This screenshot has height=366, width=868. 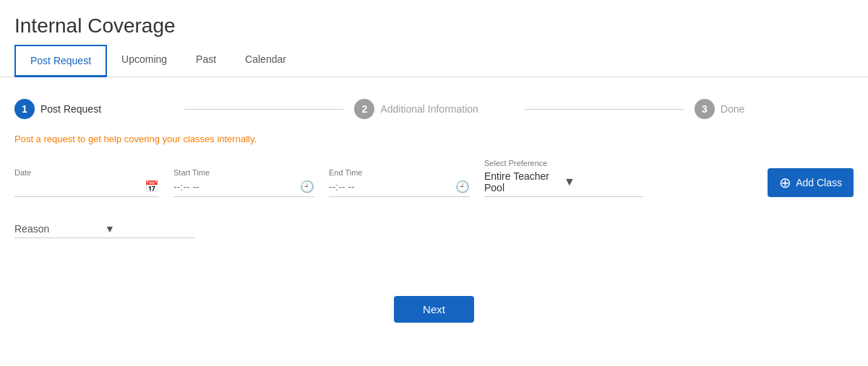 What do you see at coordinates (429, 109) in the screenshot?
I see `step-2-label: Additional Information` at bounding box center [429, 109].